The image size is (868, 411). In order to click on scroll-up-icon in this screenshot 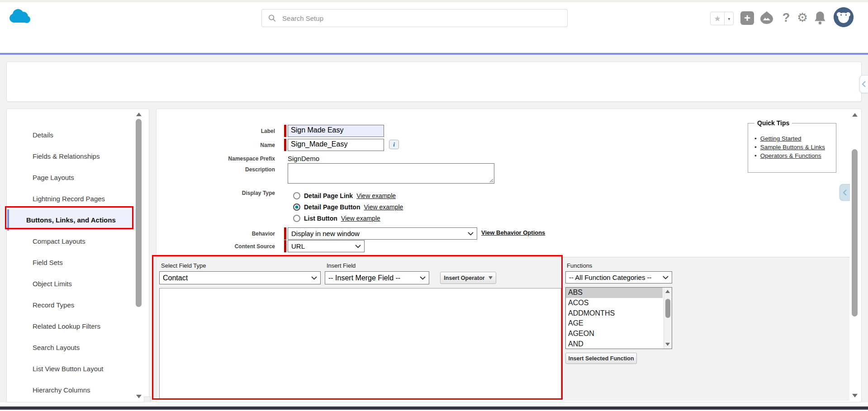, I will do `click(668, 291)`.